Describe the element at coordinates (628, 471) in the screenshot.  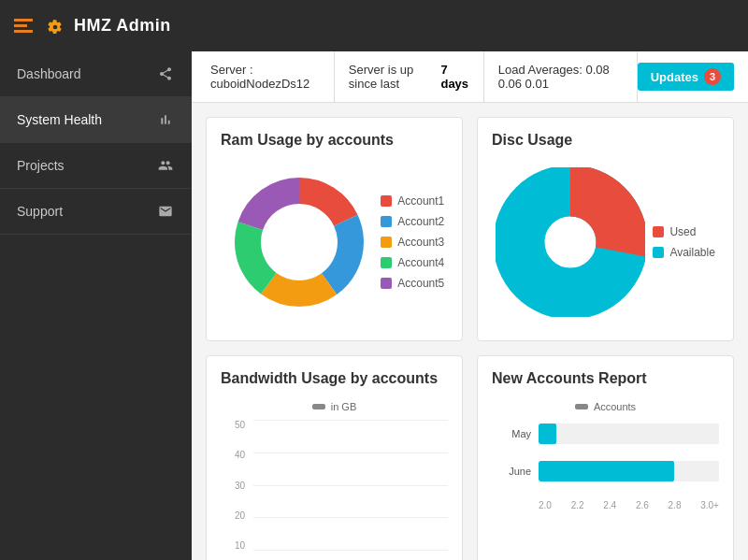
I see `hbar-track-june` at that location.